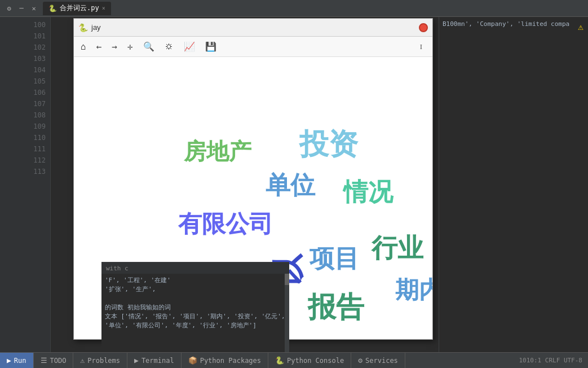  What do you see at coordinates (25, 47) in the screenshot?
I see `line-num-102: 102` at bounding box center [25, 47].